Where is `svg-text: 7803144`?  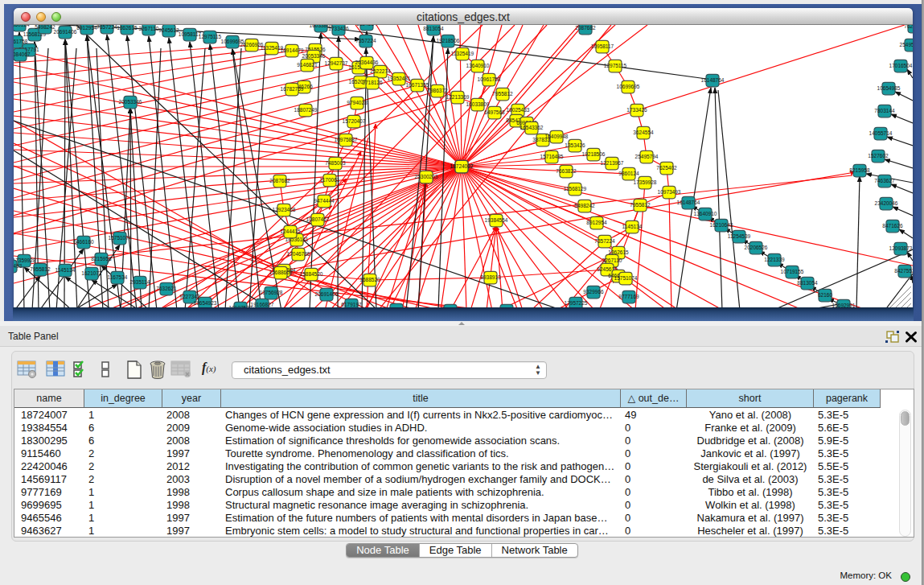
svg-text: 7803144 is located at coordinates (885, 111).